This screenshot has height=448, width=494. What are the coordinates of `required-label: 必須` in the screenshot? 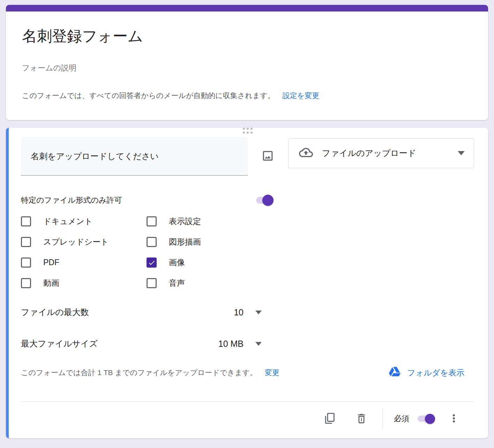 It's located at (402, 419).